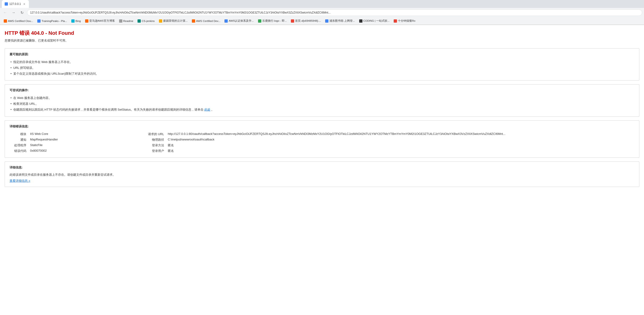  I want to click on tab-close-button: ✕, so click(24, 4).